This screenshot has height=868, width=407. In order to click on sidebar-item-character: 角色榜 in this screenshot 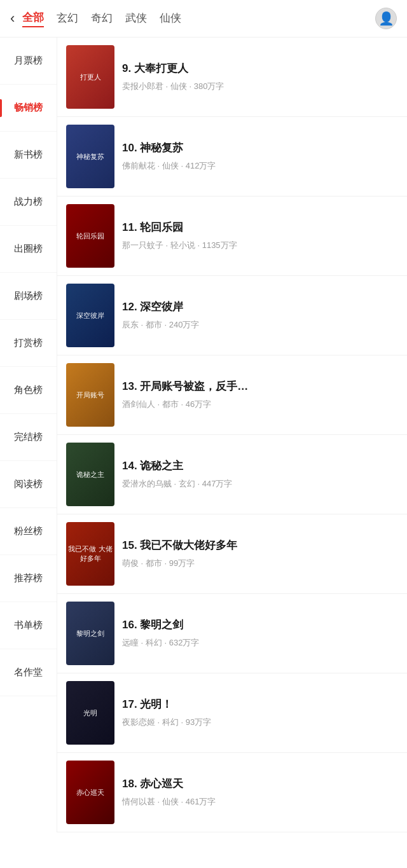, I will do `click(28, 390)`.